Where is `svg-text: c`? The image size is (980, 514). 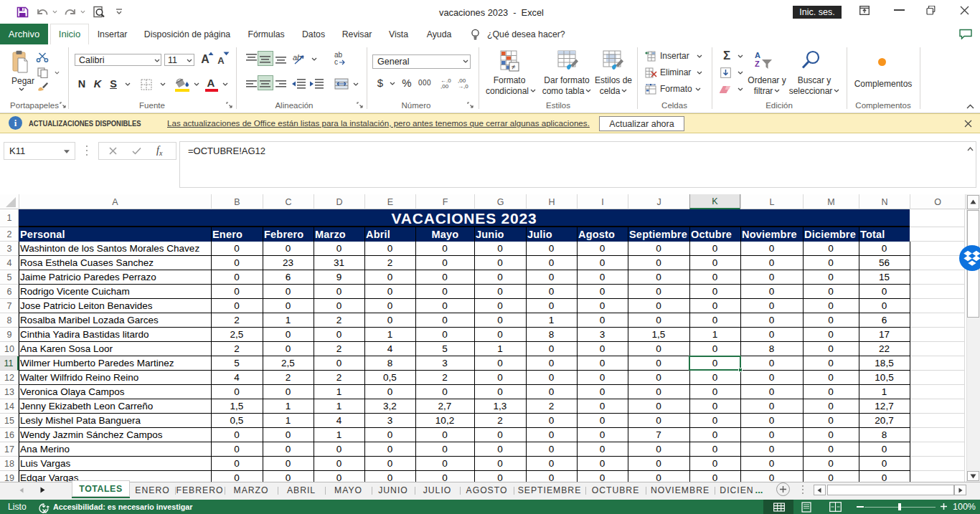
svg-text: c is located at coordinates (336, 62).